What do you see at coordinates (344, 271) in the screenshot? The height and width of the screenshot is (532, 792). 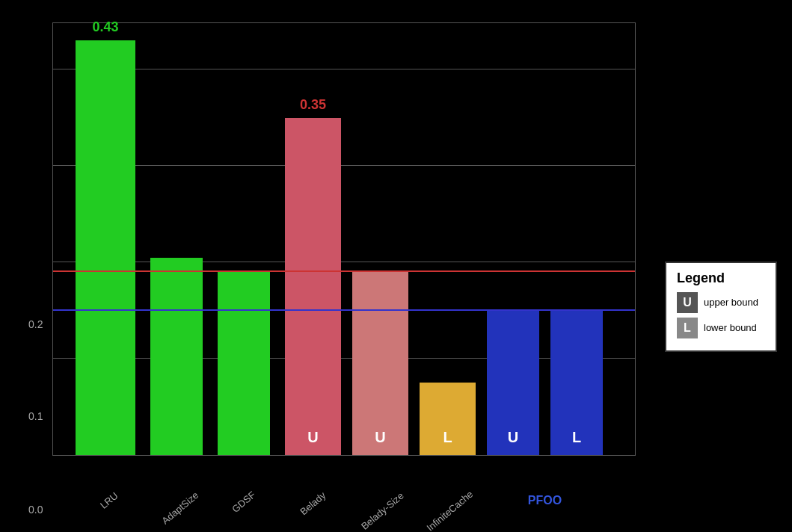 I see `ref-line-red` at bounding box center [344, 271].